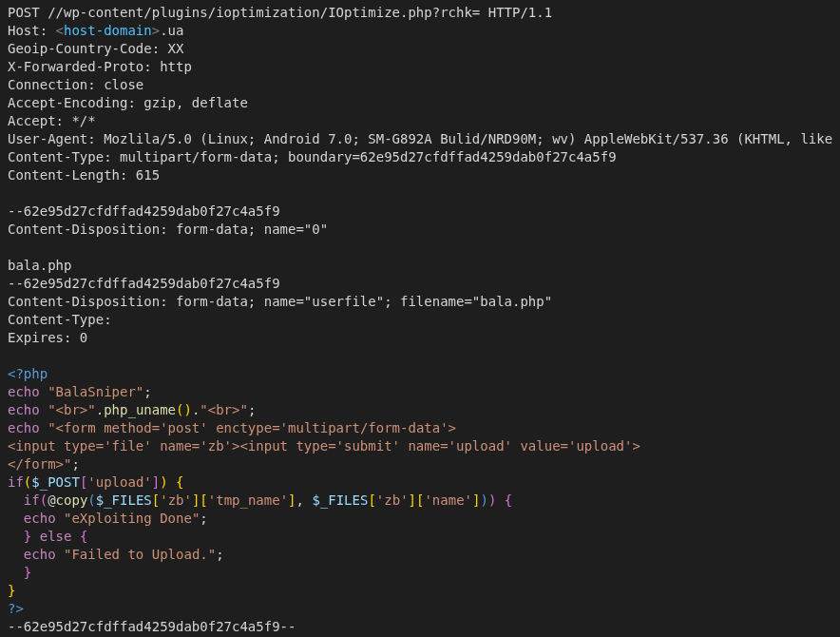 Image resolution: width=840 pixels, height=637 pixels. I want to click on code-line: Content-Disposition: form-data; name="0", so click(167, 229).